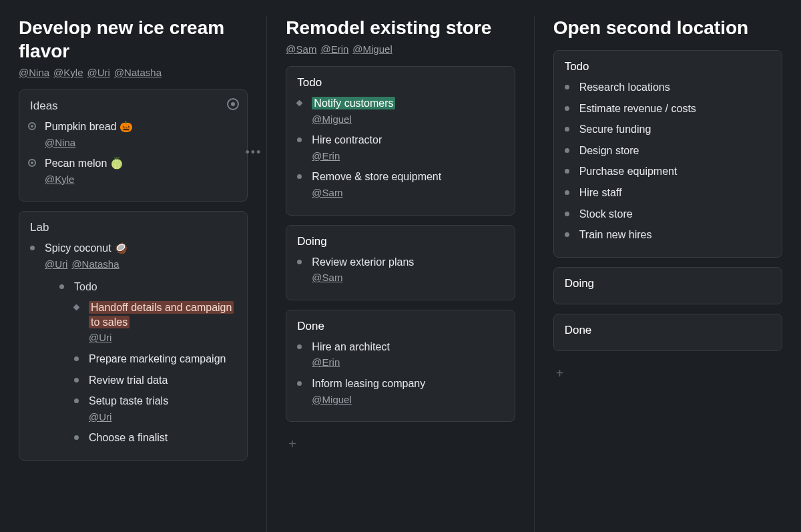  I want to click on list-item: Setup taste trials@Uri, so click(155, 409).